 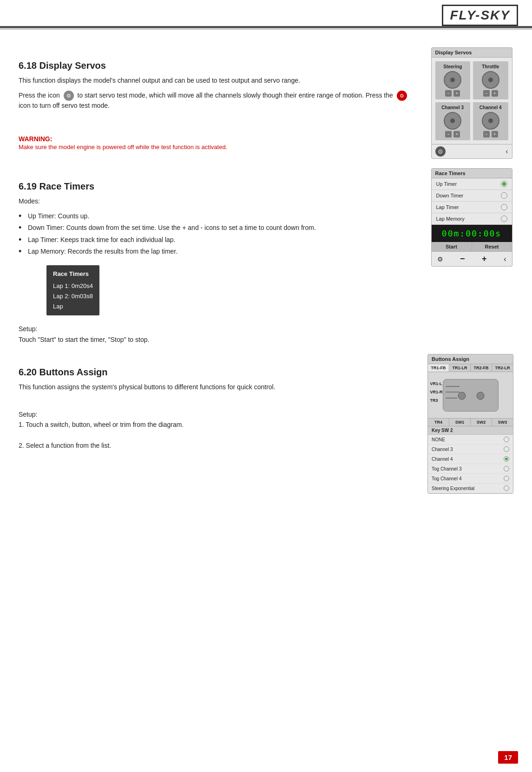 What do you see at coordinates (492, 247) in the screenshot?
I see `reset-button: Reset` at bounding box center [492, 247].